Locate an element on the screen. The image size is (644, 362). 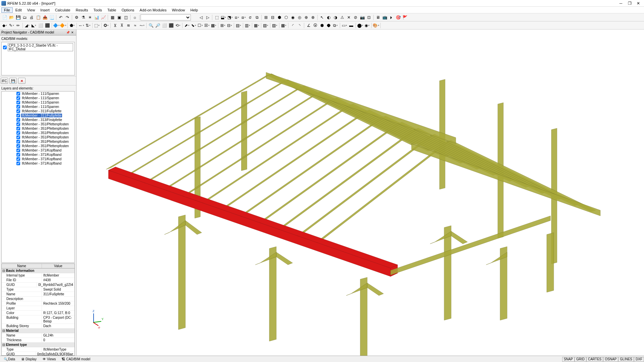
t2-47-icon: ⬤ is located at coordinates (360, 25).